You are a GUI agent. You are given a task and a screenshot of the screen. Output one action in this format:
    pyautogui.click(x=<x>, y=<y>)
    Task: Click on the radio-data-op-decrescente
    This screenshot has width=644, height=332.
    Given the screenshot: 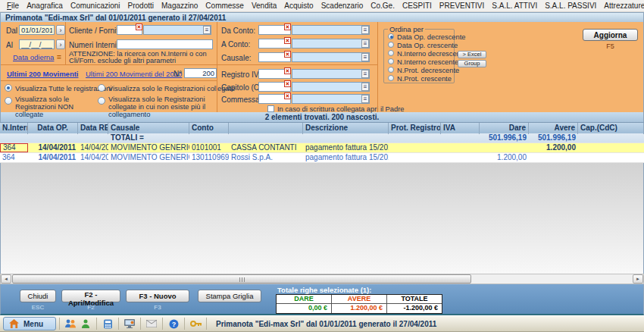 What is the action you would take?
    pyautogui.click(x=391, y=36)
    